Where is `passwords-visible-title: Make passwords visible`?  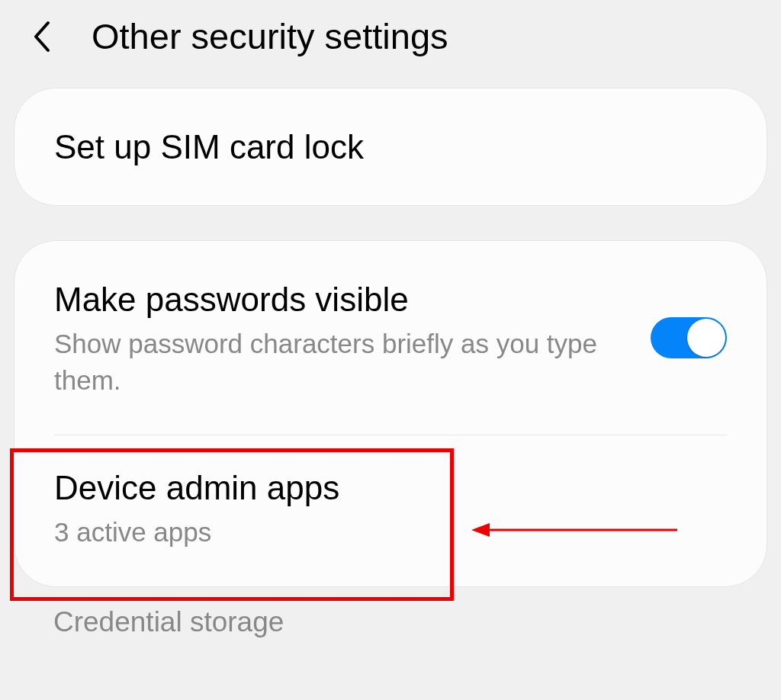
passwords-visible-title: Make passwords visible is located at coordinates (341, 299).